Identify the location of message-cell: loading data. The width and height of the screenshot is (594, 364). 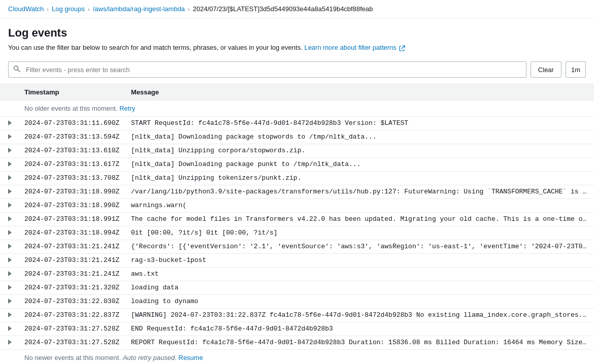
(359, 288).